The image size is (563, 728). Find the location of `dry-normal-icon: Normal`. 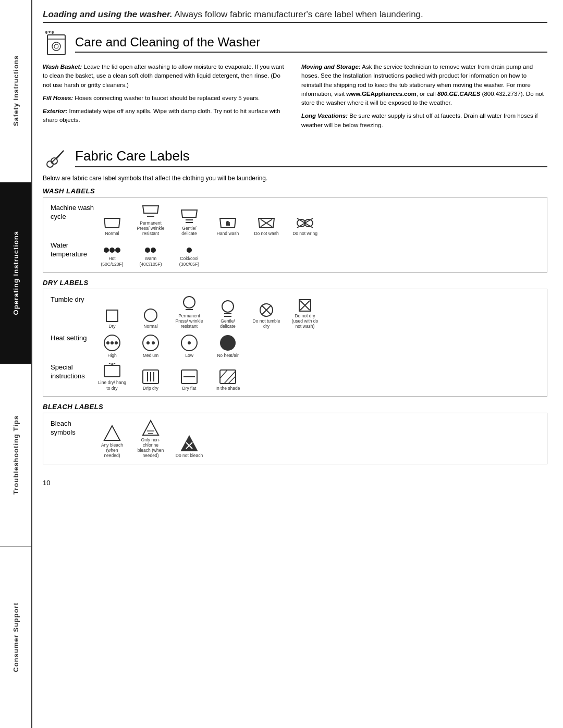

dry-normal-icon: Normal is located at coordinates (151, 318).